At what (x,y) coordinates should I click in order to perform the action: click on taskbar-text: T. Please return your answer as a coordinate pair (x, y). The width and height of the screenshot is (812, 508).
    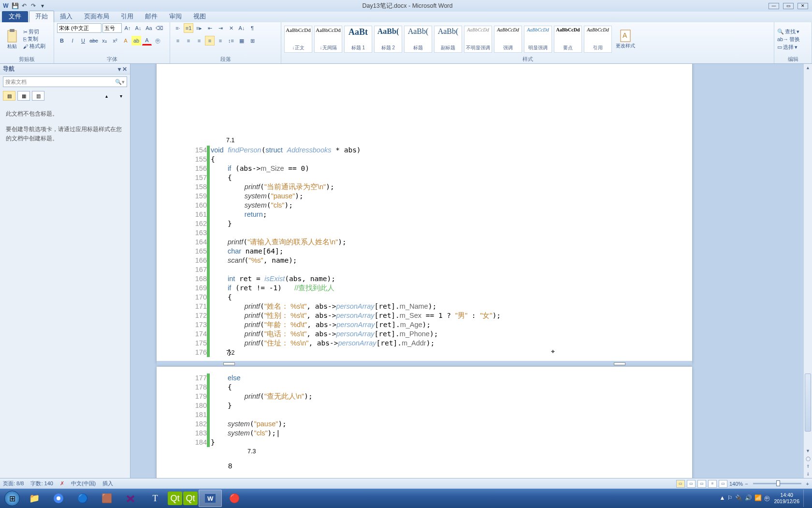
    Looking at the image, I should click on (155, 498).